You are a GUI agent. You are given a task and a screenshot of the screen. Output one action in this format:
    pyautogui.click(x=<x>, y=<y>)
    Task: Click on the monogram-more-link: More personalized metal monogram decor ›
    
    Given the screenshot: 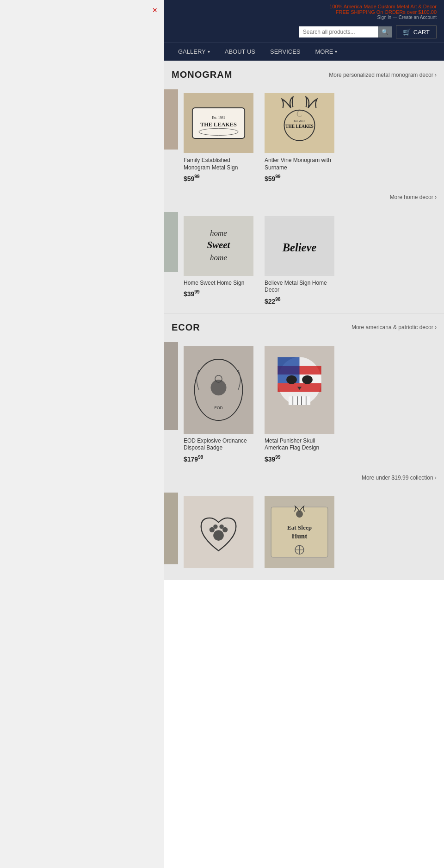 What is the action you would take?
    pyautogui.click(x=383, y=75)
    